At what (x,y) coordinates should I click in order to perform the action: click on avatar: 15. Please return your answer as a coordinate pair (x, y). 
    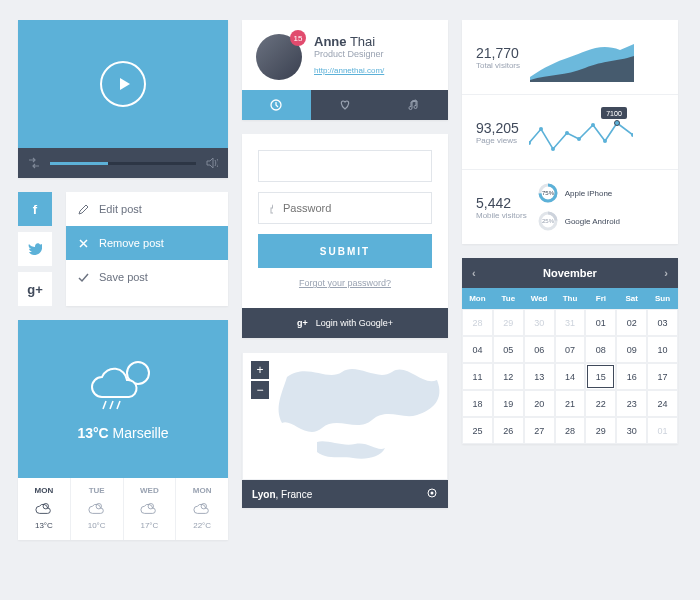
    Looking at the image, I should click on (279, 57).